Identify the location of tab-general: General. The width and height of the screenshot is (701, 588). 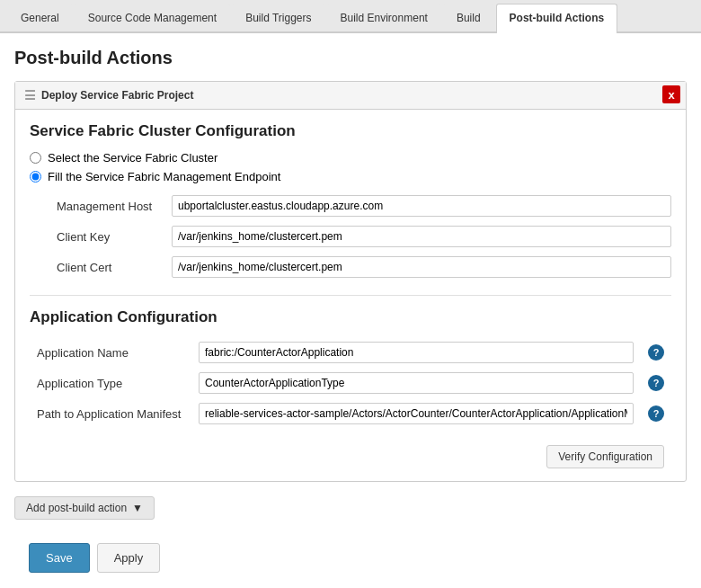
(40, 18).